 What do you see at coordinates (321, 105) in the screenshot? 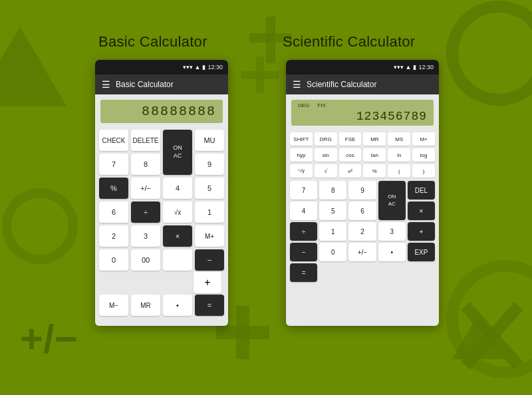
I see `fix-mode: FIX` at bounding box center [321, 105].